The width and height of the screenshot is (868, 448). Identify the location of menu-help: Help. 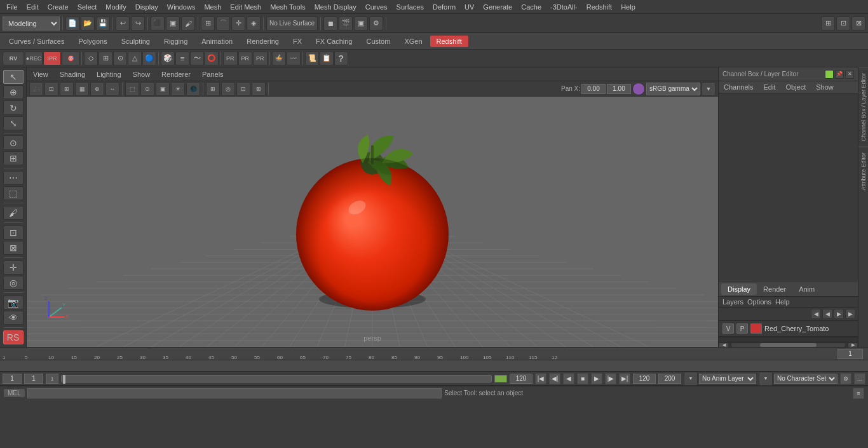
(628, 7).